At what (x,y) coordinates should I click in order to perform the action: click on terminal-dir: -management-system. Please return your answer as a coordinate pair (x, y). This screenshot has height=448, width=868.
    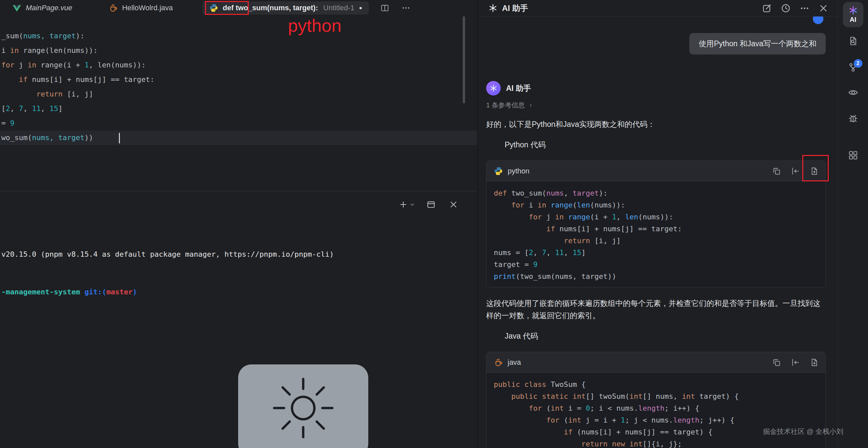
    Looking at the image, I should click on (40, 292).